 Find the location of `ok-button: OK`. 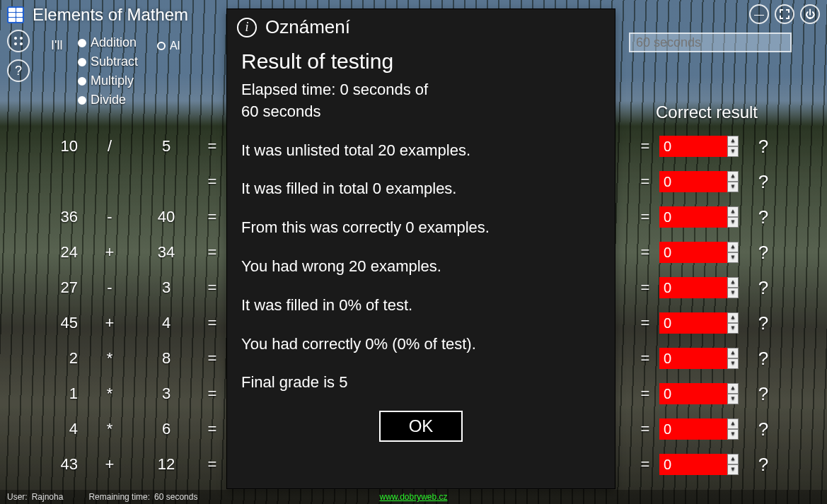

ok-button: OK is located at coordinates (422, 426).